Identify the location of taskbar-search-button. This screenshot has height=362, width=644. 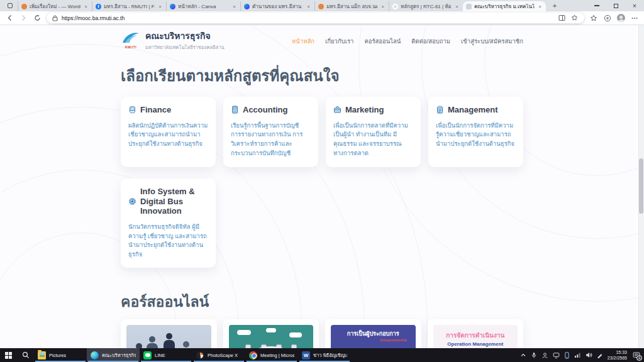
(25, 355).